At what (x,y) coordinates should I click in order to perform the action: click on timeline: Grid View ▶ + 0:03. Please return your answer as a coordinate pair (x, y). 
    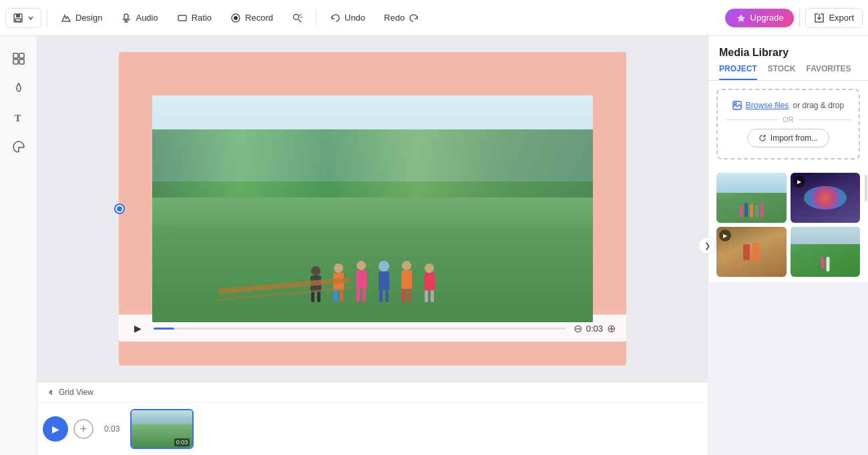
    Looking at the image, I should click on (373, 418).